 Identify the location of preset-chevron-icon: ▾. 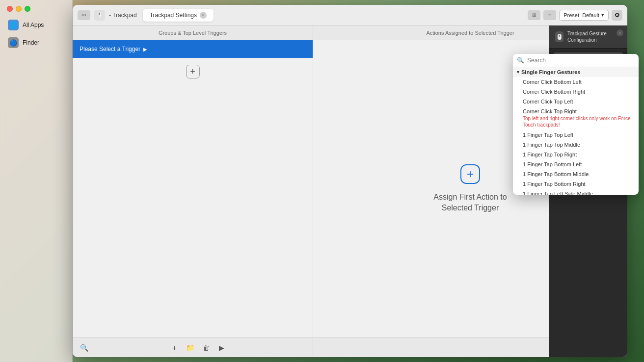
(603, 15).